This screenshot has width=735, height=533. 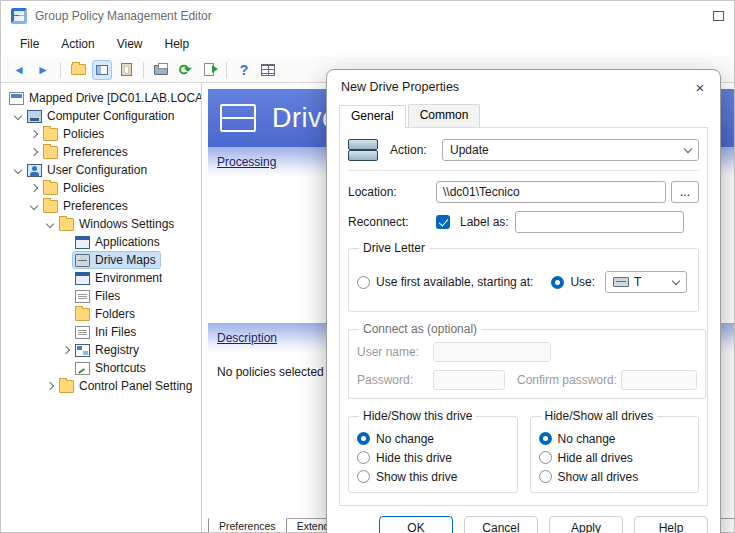 I want to click on menu-view: View, so click(x=130, y=44).